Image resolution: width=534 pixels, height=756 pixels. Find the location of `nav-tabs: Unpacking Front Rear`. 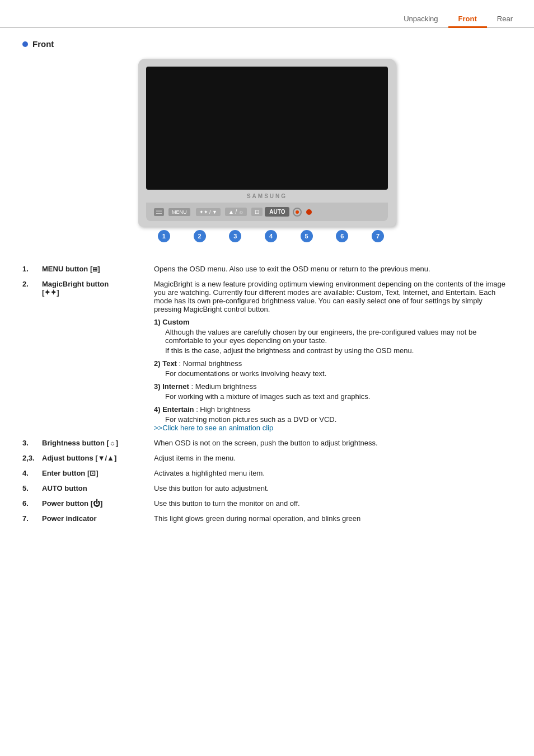

nav-tabs: Unpacking Front Rear is located at coordinates (458, 19).